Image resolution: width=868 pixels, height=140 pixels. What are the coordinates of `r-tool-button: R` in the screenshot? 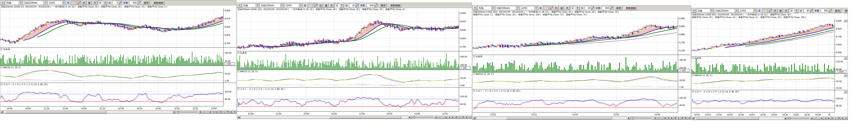 It's located at (228, 112).